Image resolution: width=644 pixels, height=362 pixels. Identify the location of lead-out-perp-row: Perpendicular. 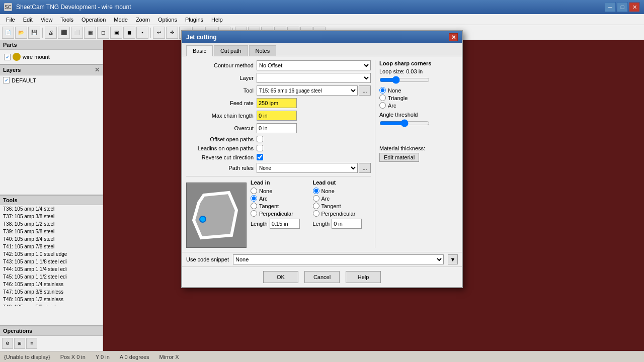
(342, 213).